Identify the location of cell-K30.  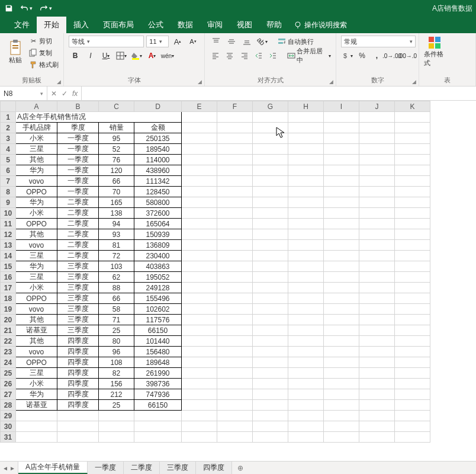
(413, 427).